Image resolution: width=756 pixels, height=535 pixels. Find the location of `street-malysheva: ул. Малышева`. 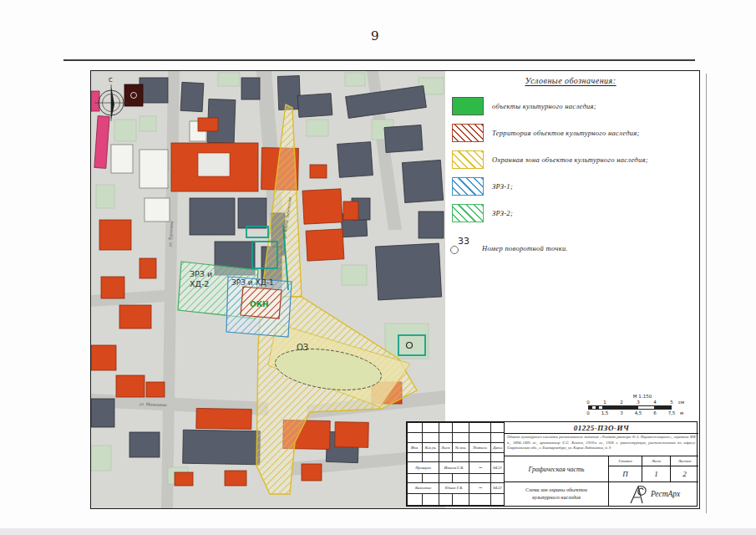

street-malysheva: ул. Малышева is located at coordinates (153, 405).